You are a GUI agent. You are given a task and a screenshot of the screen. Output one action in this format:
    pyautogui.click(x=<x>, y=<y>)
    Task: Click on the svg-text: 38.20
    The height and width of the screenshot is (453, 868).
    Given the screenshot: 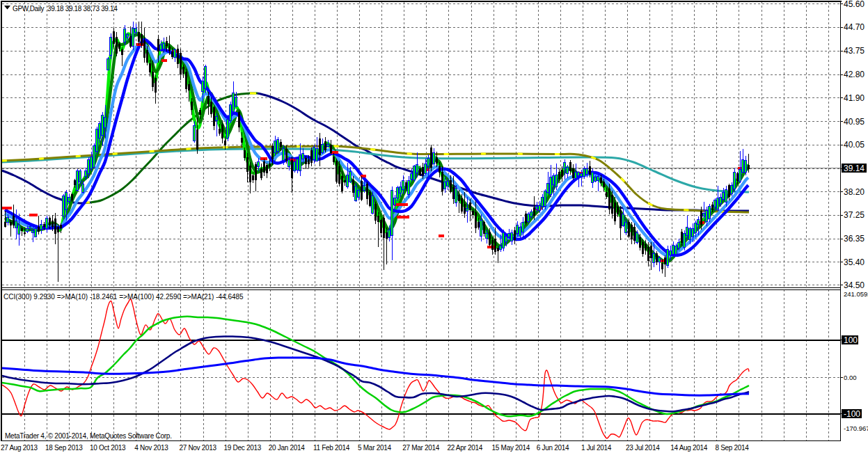 What is the action you would take?
    pyautogui.click(x=854, y=192)
    